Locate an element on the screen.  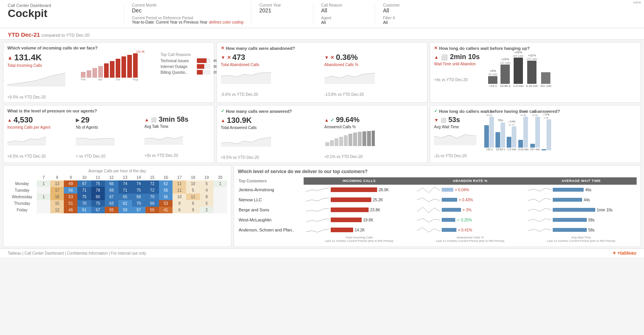
col3-subtitle: Avg Wait Time Last 12 months Current Per… is located at coordinates (581, 239).